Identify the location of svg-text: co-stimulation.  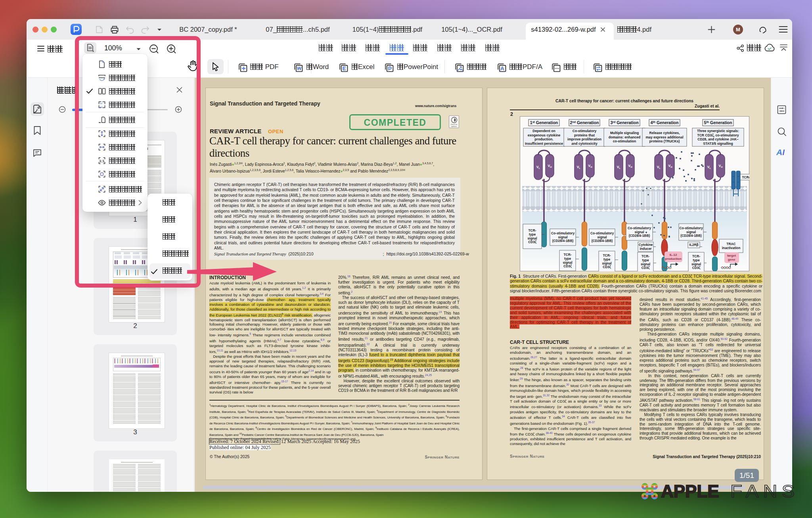
(625, 141).